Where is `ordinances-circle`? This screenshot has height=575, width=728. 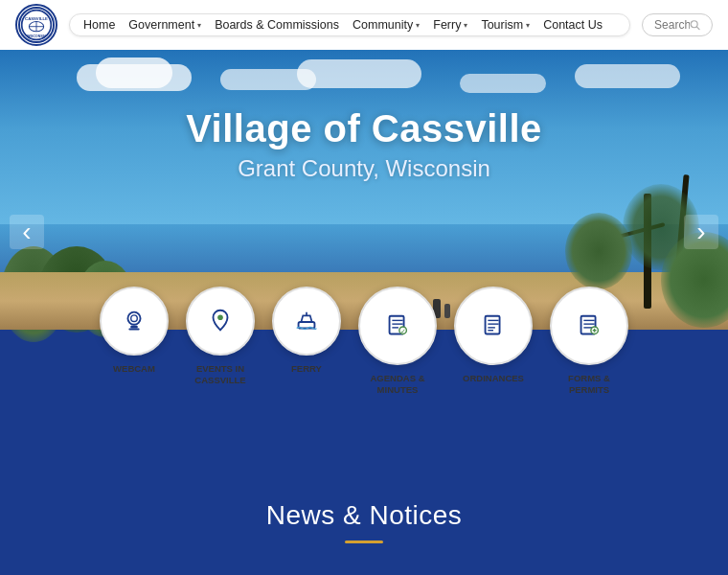 ordinances-circle is located at coordinates (493, 326).